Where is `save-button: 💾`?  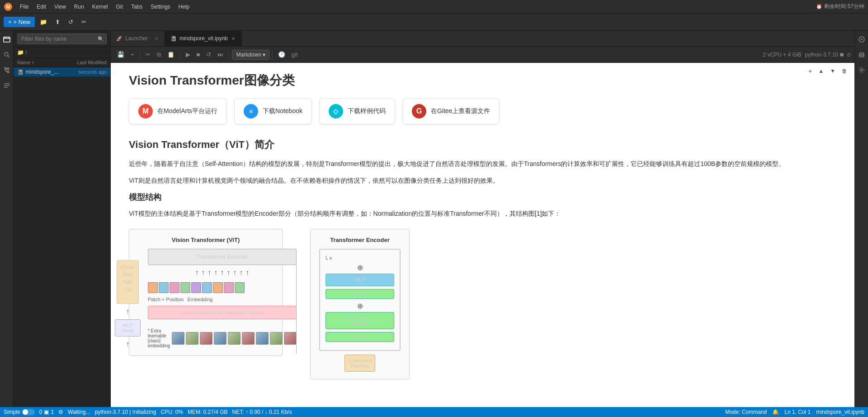 save-button: 💾 is located at coordinates (121, 54).